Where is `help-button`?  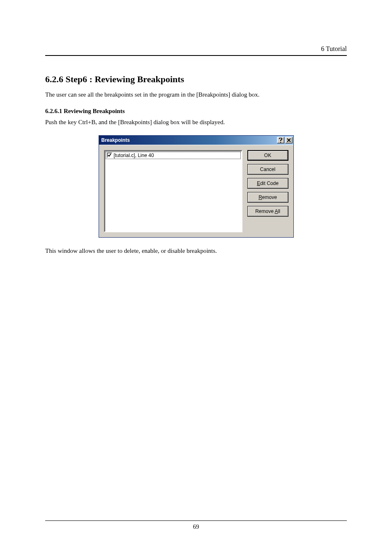
help-button is located at coordinates (281, 140).